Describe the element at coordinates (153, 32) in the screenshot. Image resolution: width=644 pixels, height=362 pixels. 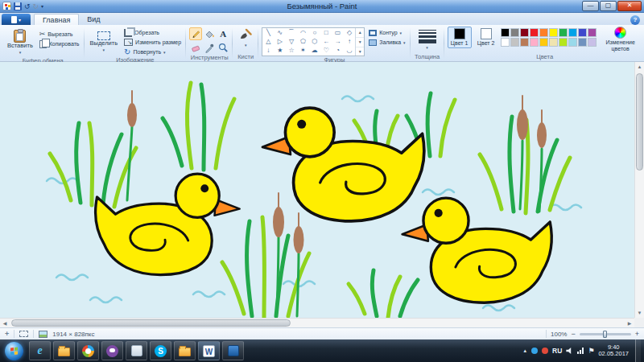
I see `crop-button: Обрезать` at that location.